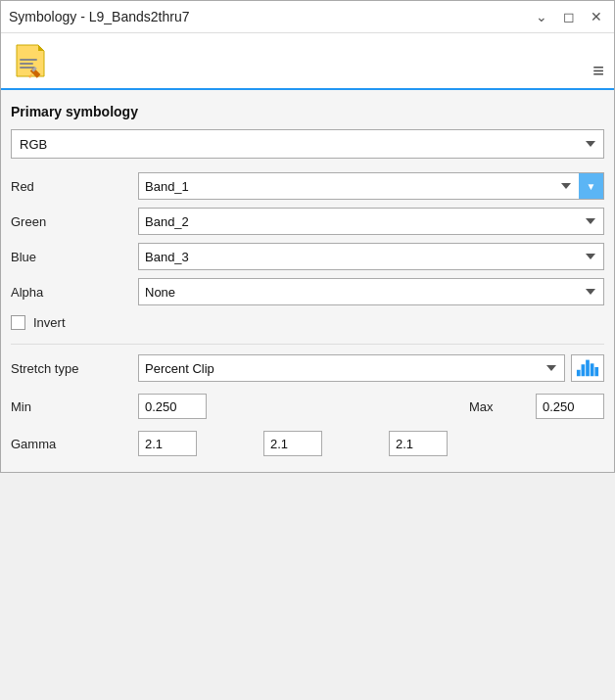 This screenshot has width=615, height=700. Describe the element at coordinates (371, 257) in the screenshot. I see `blue-select-wrap: Band_1 Band_2 Band_3 None` at that location.